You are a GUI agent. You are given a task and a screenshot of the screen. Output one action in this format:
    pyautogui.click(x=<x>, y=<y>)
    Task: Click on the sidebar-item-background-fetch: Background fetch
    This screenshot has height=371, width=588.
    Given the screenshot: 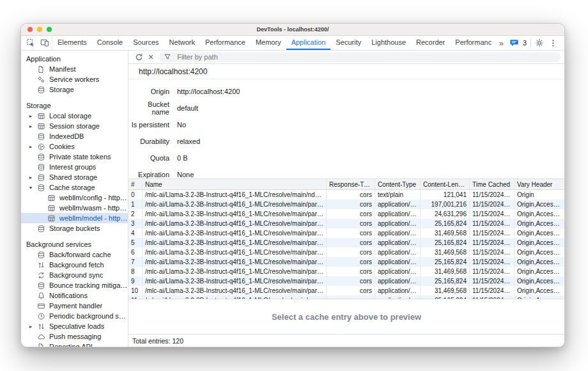 What is the action you would take?
    pyautogui.click(x=74, y=265)
    